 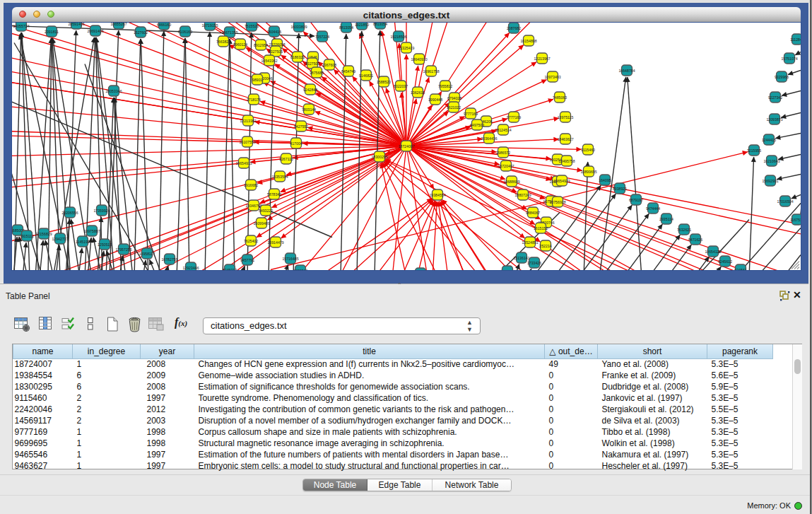 What do you see at coordinates (725, 261) in the screenshot?
I see `svg-text: 9245612` at bounding box center [725, 261].